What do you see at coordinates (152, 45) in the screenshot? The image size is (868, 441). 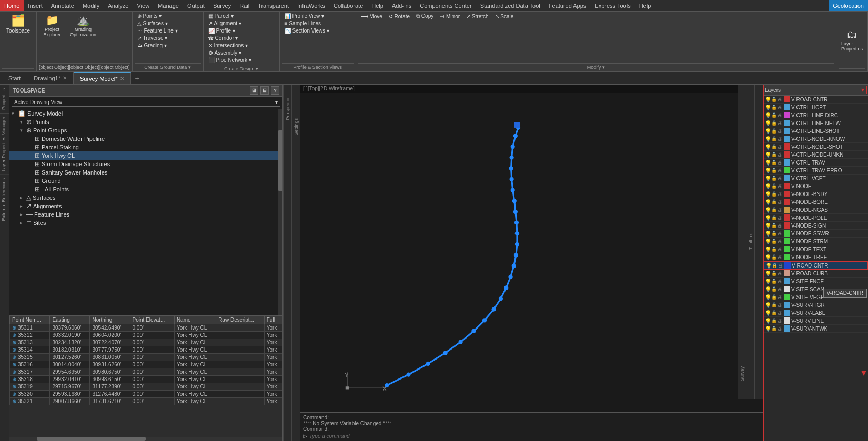 I see `grading-dropdown: ⛰Grading ▾` at bounding box center [152, 45].